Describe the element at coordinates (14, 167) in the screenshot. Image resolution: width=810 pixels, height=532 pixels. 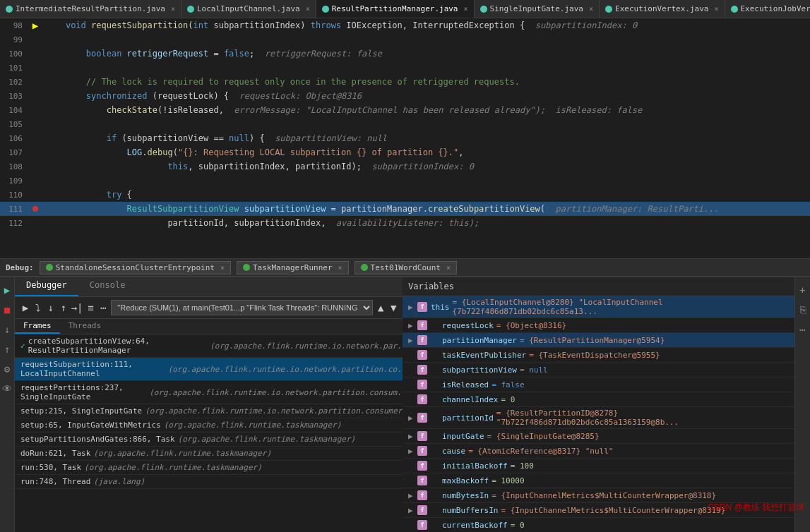
I see `line-number: 108` at that location.